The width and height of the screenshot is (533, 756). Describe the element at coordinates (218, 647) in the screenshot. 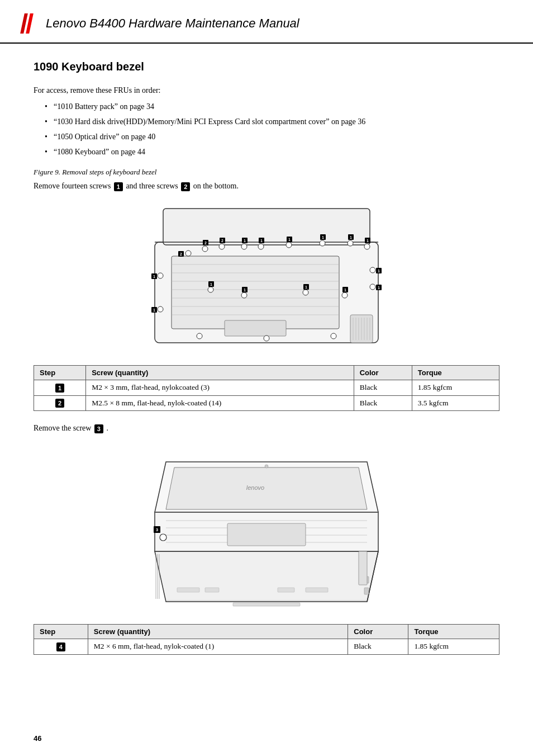

I see `screw-desc-4: M2 × 6 mm, flat-head, nylok-coated (1)` at that location.